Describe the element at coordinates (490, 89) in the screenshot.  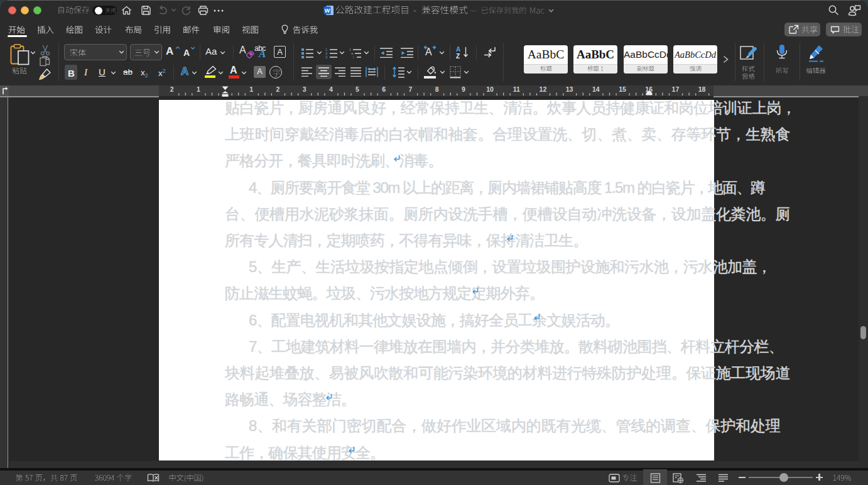
I see `svg-text: 10` at that location.